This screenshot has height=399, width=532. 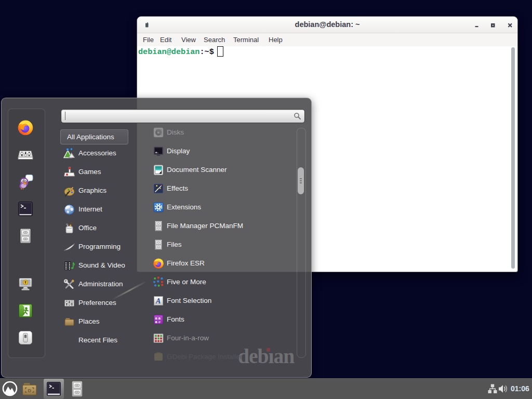 I want to click on svg-text: D, so click(x=30, y=391).